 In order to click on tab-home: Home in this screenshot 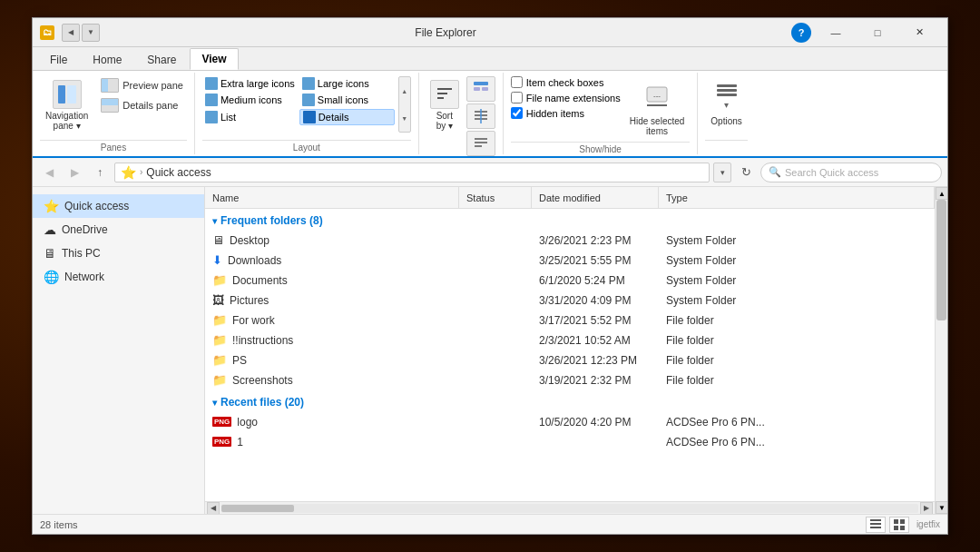, I will do `click(107, 60)`.